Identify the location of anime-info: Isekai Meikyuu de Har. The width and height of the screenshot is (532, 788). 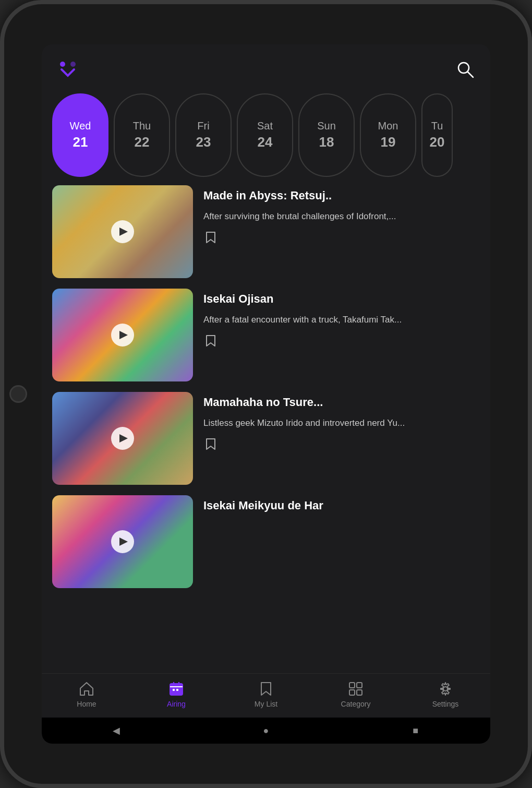
(342, 507).